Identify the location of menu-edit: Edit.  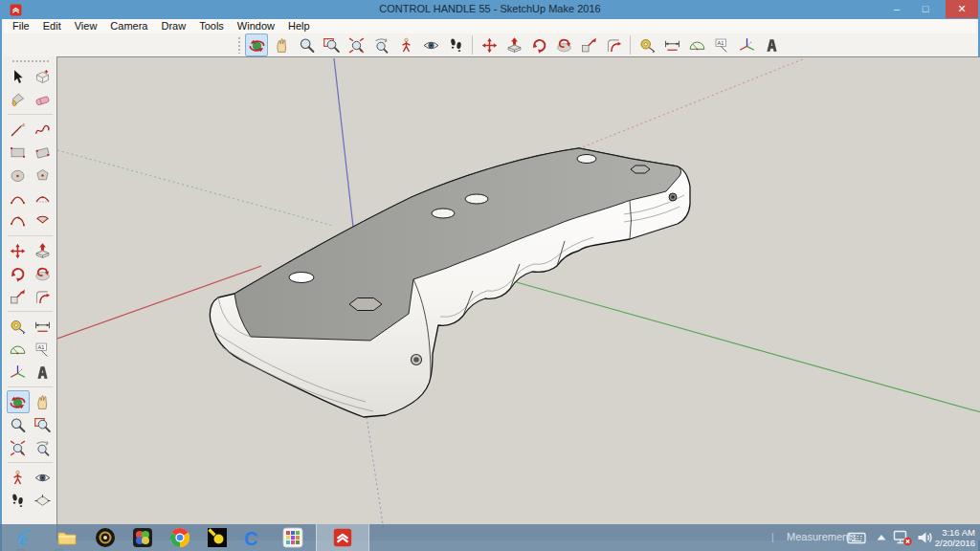
(52, 26).